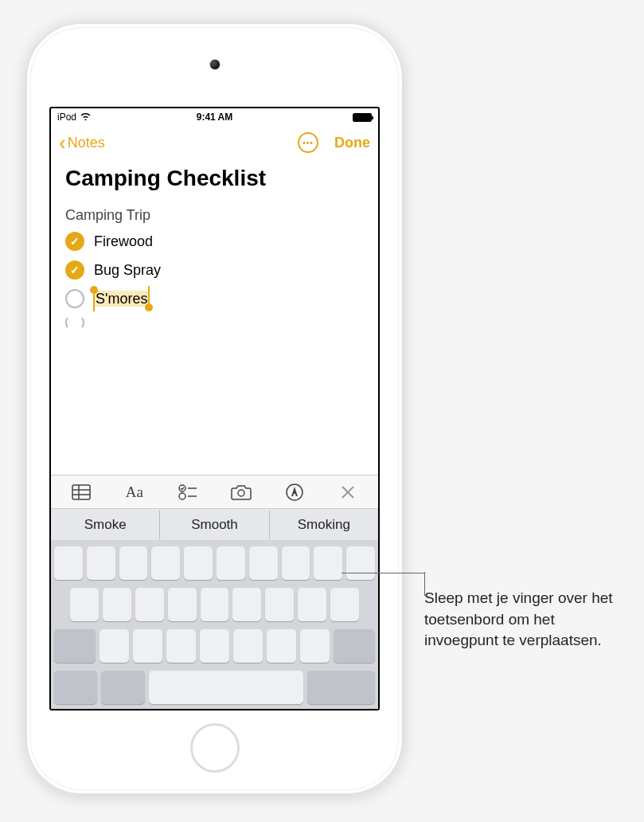 The image size is (644, 822). Describe the element at coordinates (149, 307) in the screenshot. I see `selection-handle-end` at that location.